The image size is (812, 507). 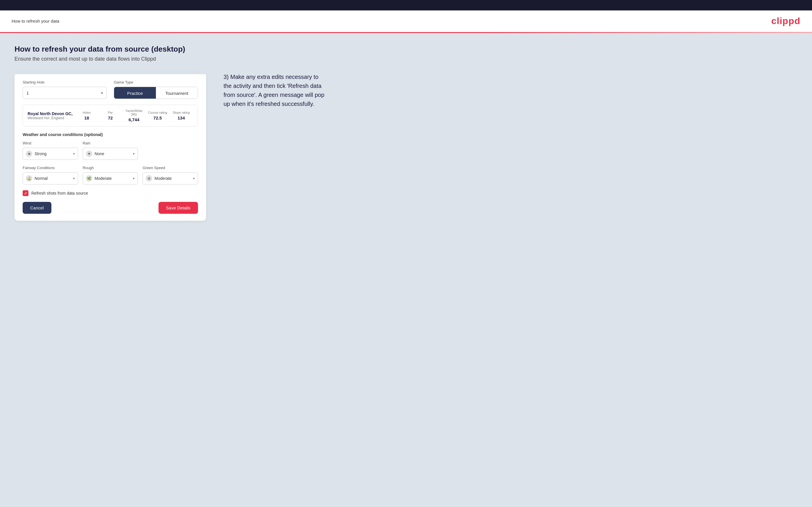 I want to click on rain-label: Rain, so click(x=111, y=143).